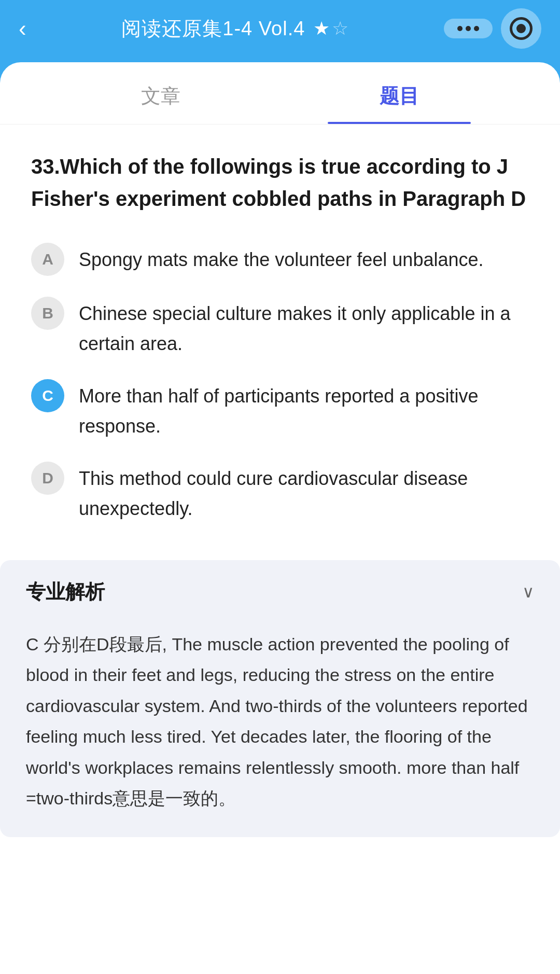 This screenshot has width=560, height=974. Describe the element at coordinates (48, 478) in the screenshot. I see `option-d-badge: D` at that location.